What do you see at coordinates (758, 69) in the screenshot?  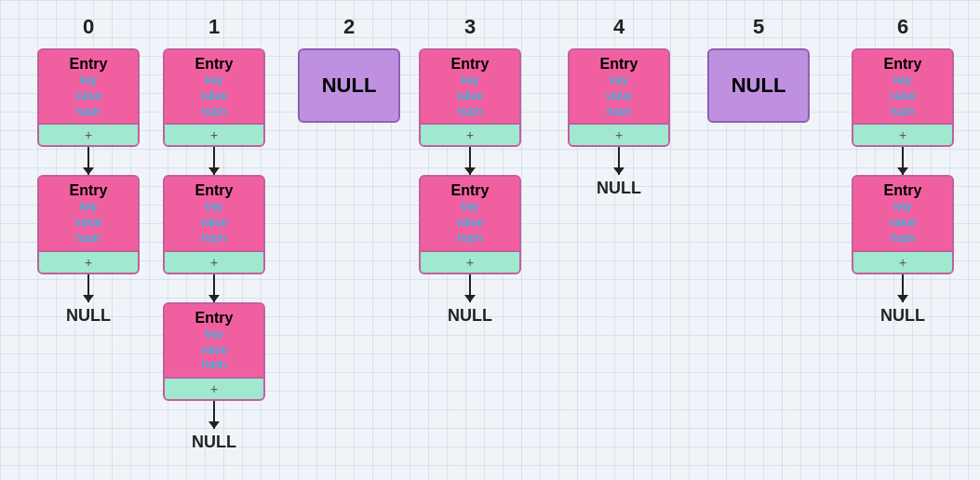 I see `column-col5: 5NULL` at bounding box center [758, 69].